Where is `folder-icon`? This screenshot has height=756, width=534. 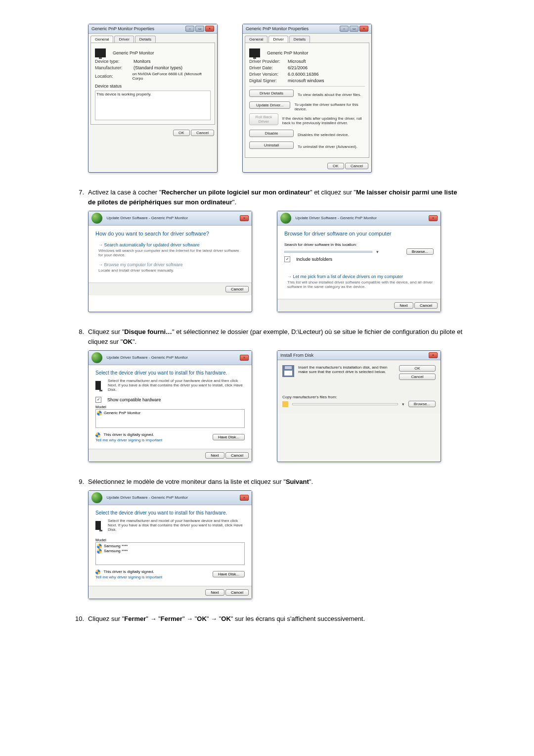
folder-icon is located at coordinates (285, 404).